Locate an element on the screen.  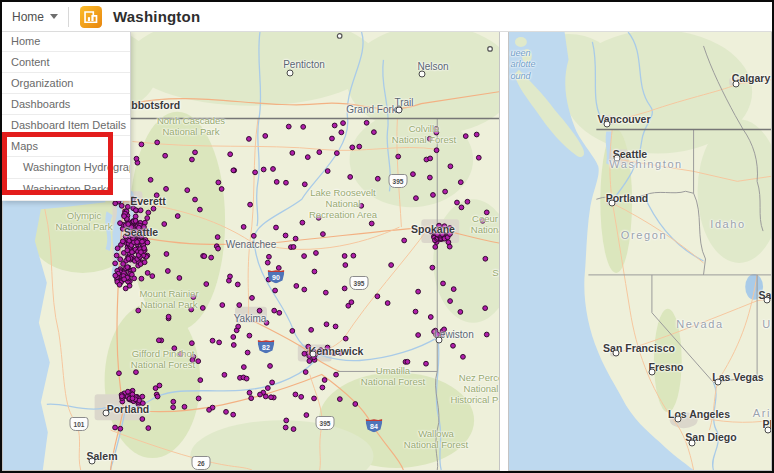
home-menu-button: Home is located at coordinates (35, 16).